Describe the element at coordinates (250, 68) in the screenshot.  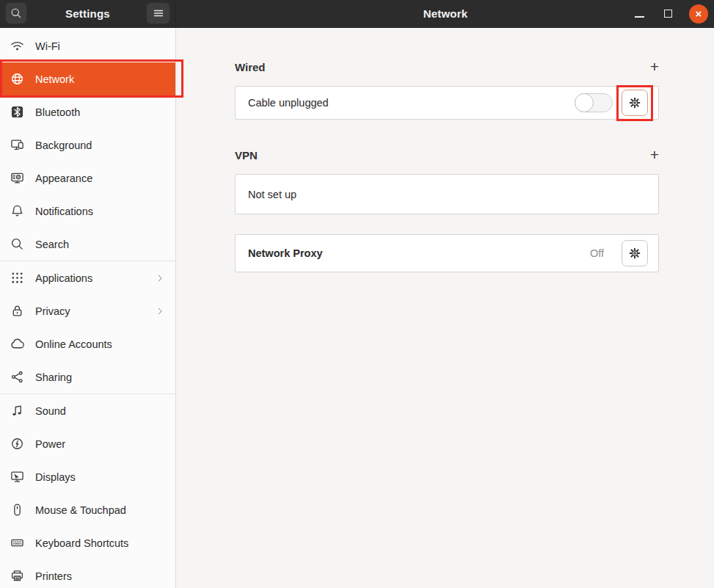
I see `wired-section-title: Wired` at that location.